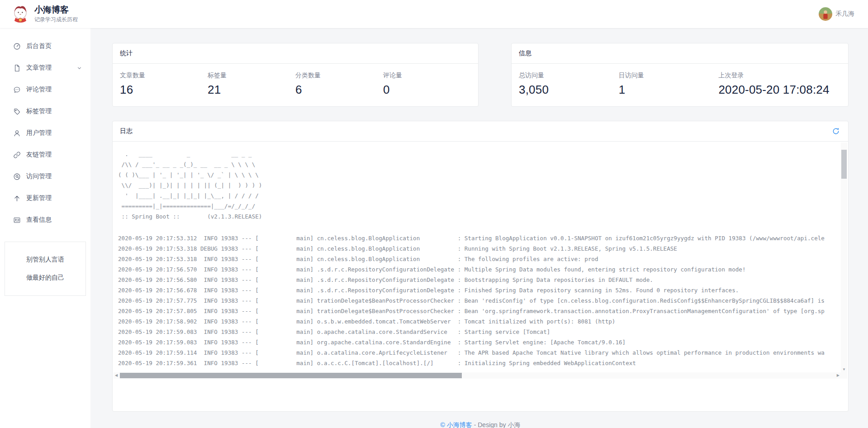 This screenshot has width=868, height=428. Describe the element at coordinates (295, 75) in the screenshot. I see `stats-card: 统计 文章数量 16 标签量 21 分类数量 6` at that location.